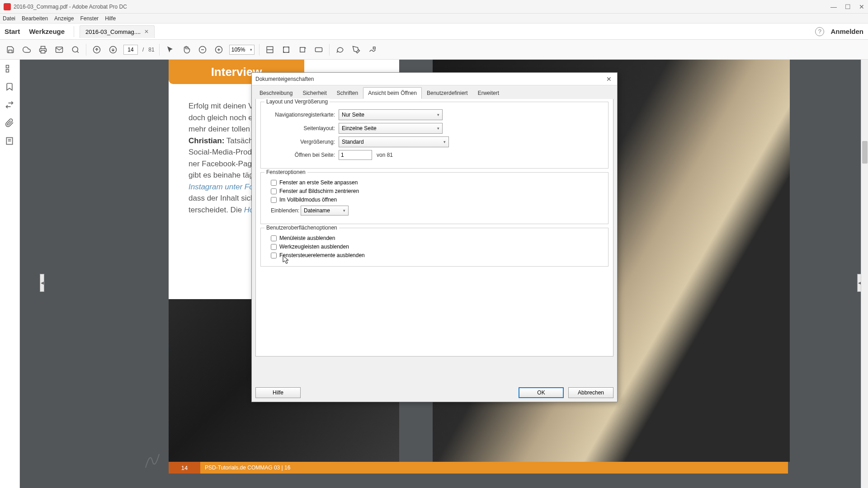 The width and height of the screenshot is (868, 488). I want to click on tab-ansicht-beim-oeffnen: Ansicht beim Öffnen, so click(392, 93).